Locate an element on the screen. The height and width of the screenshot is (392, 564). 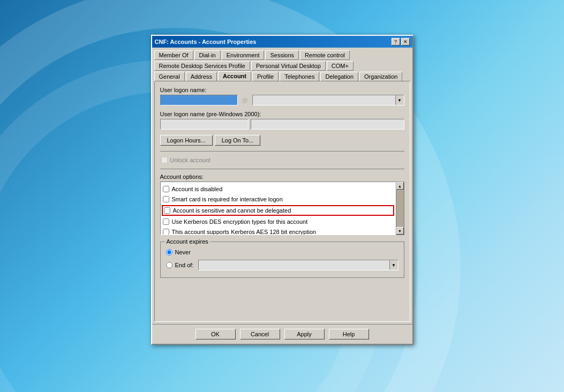
tab-remote-desktop: Remote Desktop Services Profile is located at coordinates (202, 66).